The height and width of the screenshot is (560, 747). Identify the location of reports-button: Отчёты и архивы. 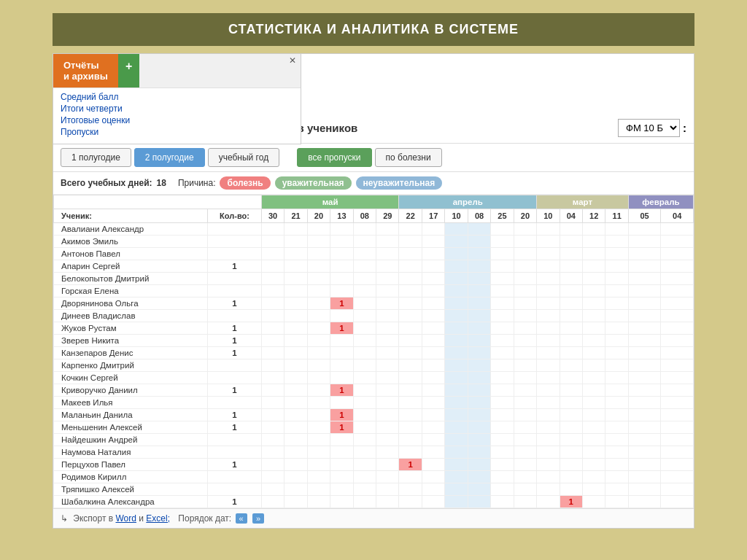
(86, 71).